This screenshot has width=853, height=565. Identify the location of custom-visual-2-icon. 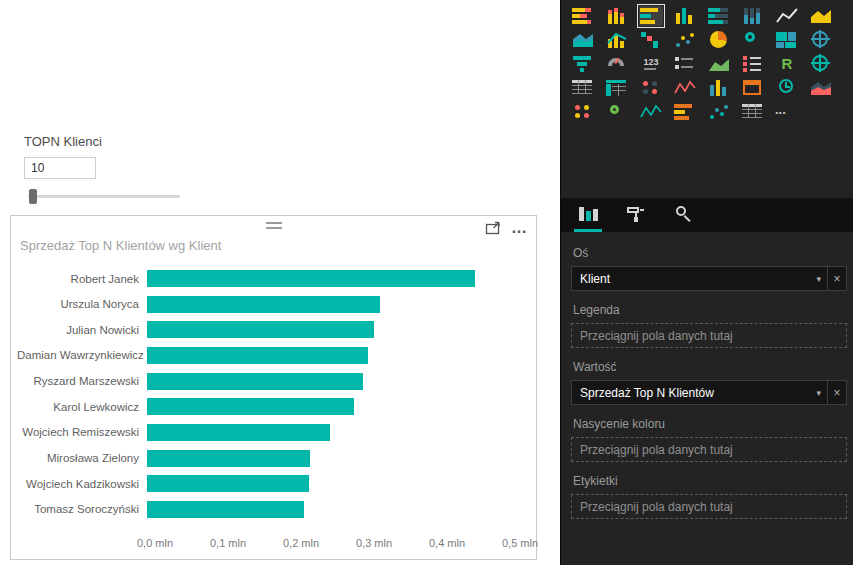
(685, 88).